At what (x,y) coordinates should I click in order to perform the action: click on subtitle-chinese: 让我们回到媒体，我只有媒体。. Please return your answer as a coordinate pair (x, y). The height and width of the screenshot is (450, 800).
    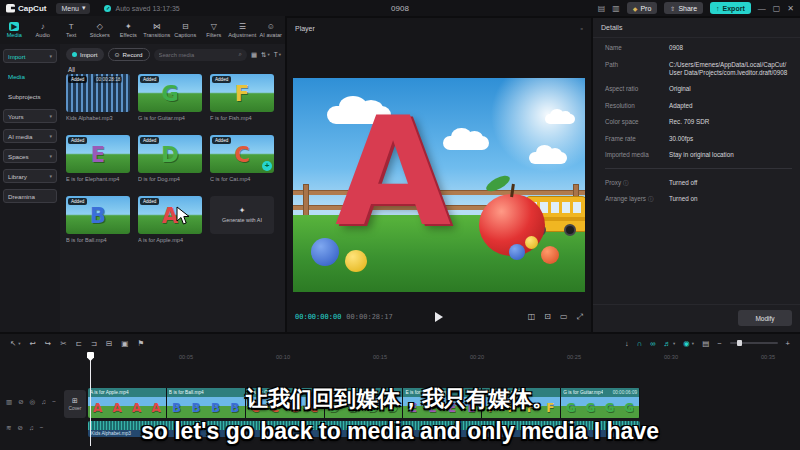
    Looking at the image, I should click on (400, 399).